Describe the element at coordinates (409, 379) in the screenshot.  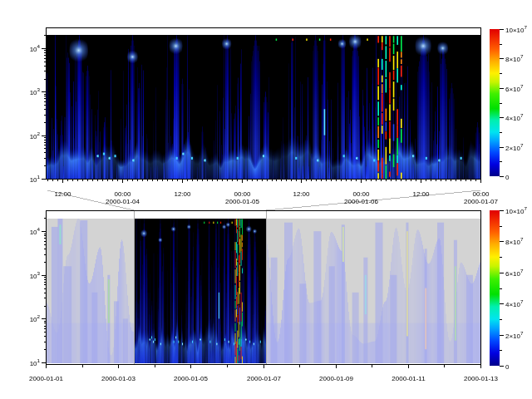
I see `bottom-x-tick-label: 2000-01-11` at that location.